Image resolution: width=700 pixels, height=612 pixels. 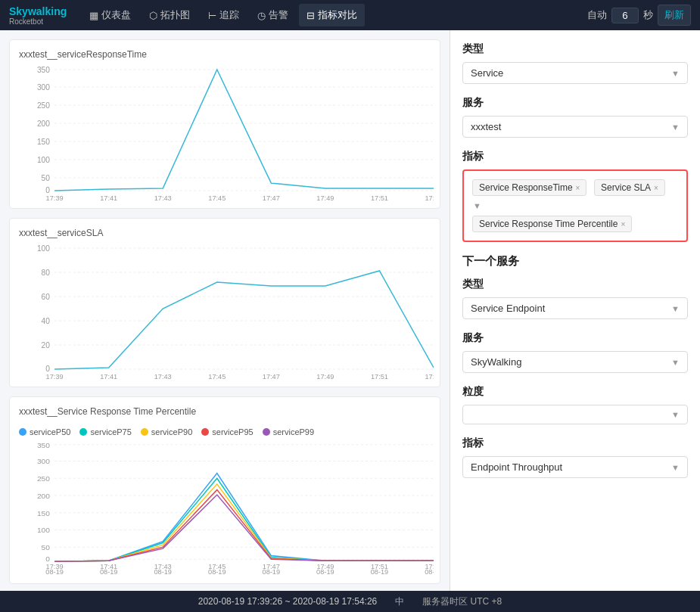 I want to click on nav-compare-label: 指标对比, so click(x=338, y=15).